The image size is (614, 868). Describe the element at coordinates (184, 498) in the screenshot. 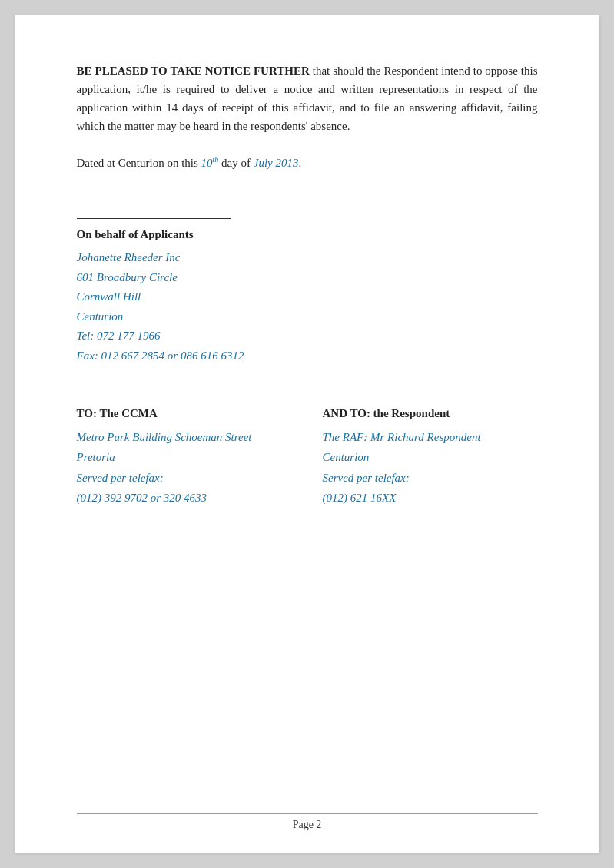

I see `ccma-fax: (012) 392 9702 or 320 4633` at that location.